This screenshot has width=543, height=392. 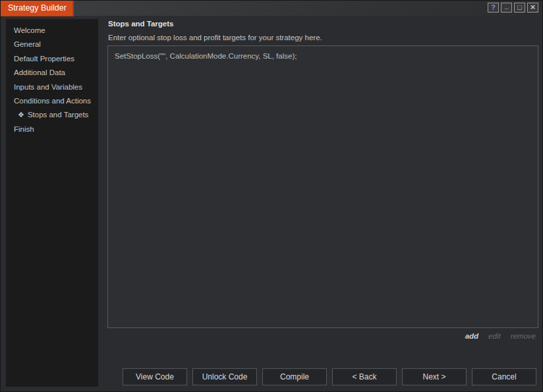 I want to click on sidebar-item-label: Stops and Targets, so click(x=58, y=115).